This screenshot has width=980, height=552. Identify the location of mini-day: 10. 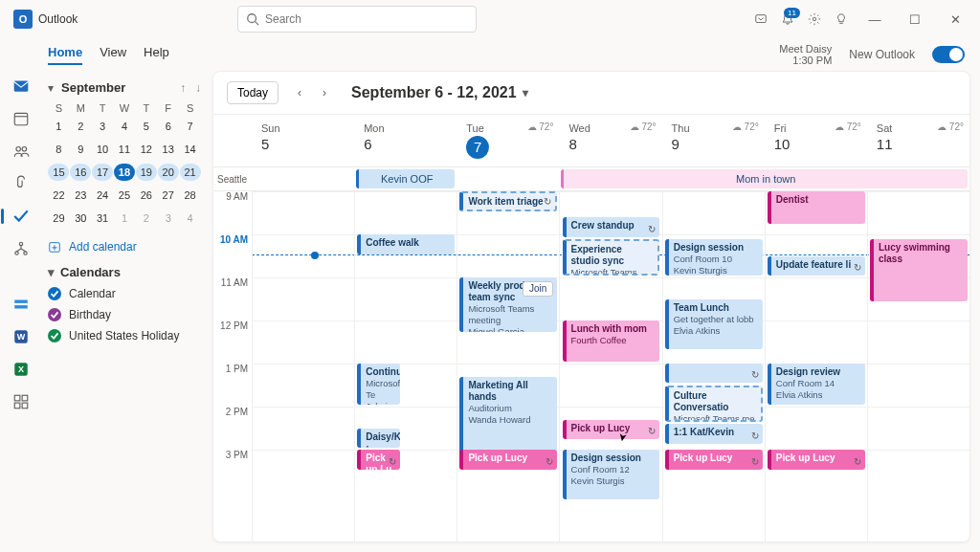
(102, 149).